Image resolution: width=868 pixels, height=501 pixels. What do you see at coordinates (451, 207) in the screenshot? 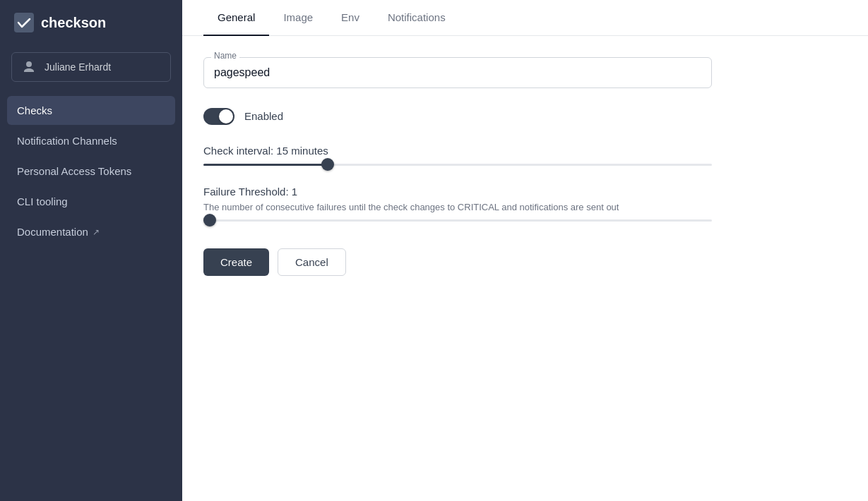
I see `failure-threshold-description: The number of consecutive failures until…` at bounding box center [451, 207].